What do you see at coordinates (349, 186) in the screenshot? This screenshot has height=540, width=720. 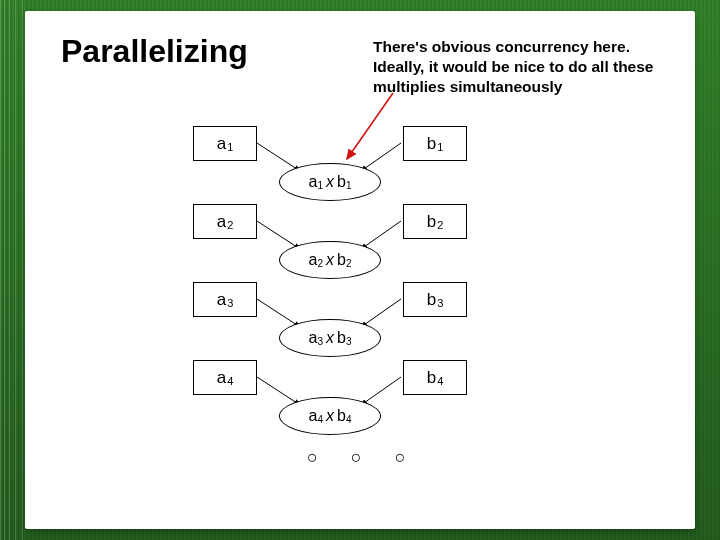 I see `mul-right-sub: 1` at bounding box center [349, 186].